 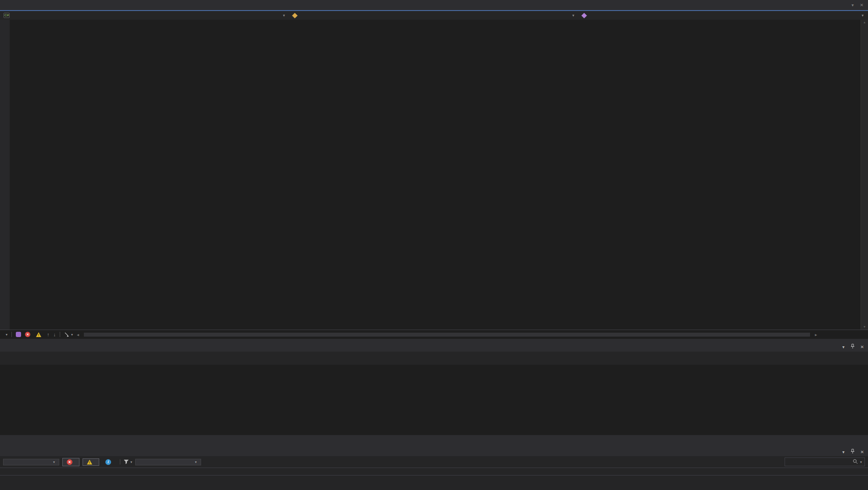 What do you see at coordinates (434, 15) in the screenshot?
I see `breadcrumb-class-dropdown: ▾` at bounding box center [434, 15].